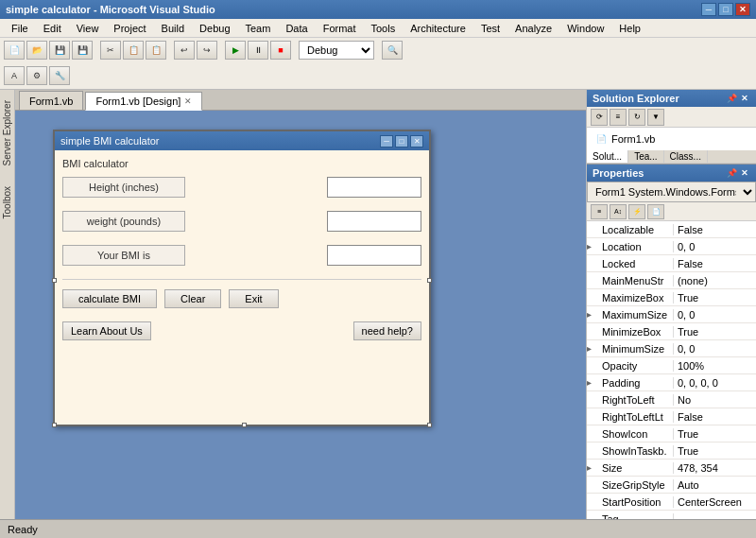  I want to click on form-maximize: □, so click(402, 142).